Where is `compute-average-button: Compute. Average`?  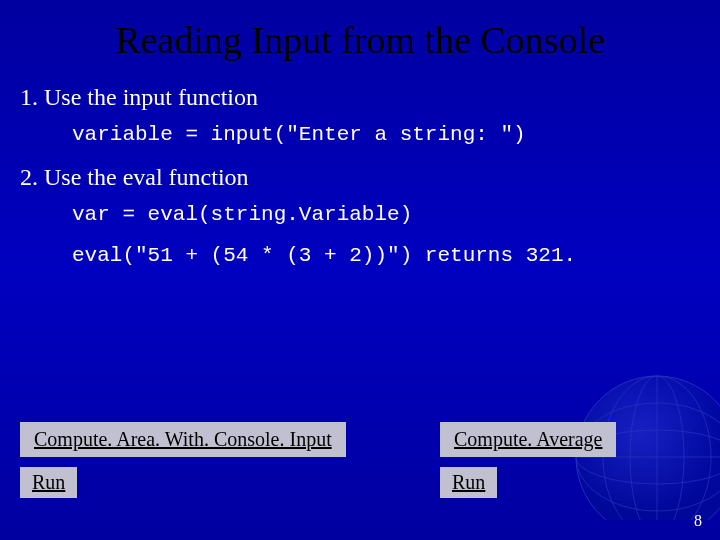
compute-average-button: Compute. Average is located at coordinates (528, 440).